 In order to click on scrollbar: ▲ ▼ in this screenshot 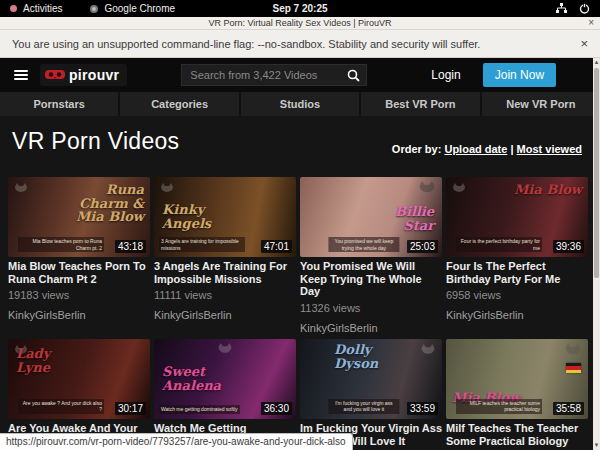, I will do `click(596, 254)`.